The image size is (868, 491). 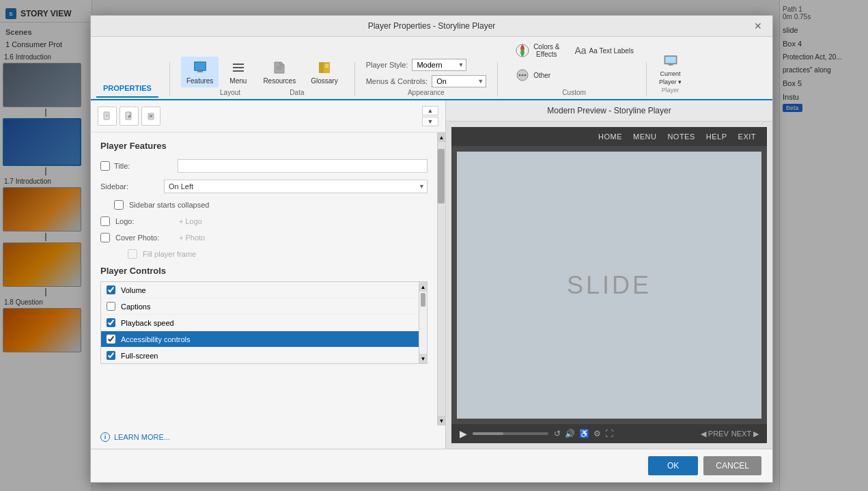 I want to click on nav-help: HELP, so click(x=717, y=137).